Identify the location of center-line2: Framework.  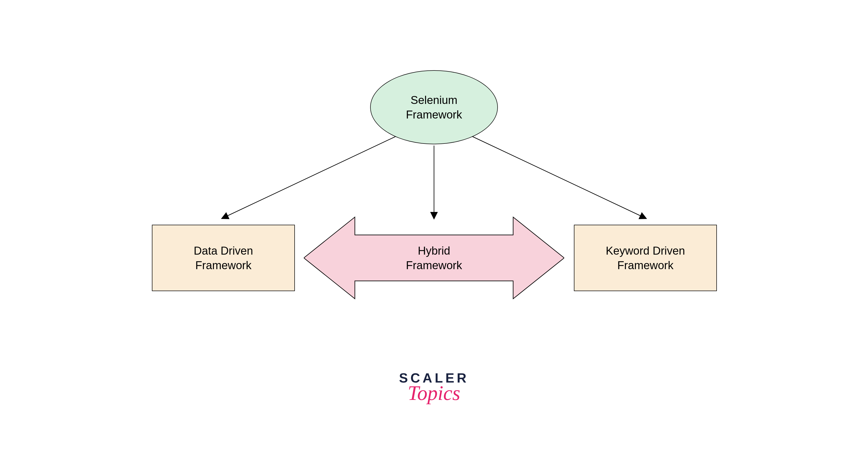
(434, 265).